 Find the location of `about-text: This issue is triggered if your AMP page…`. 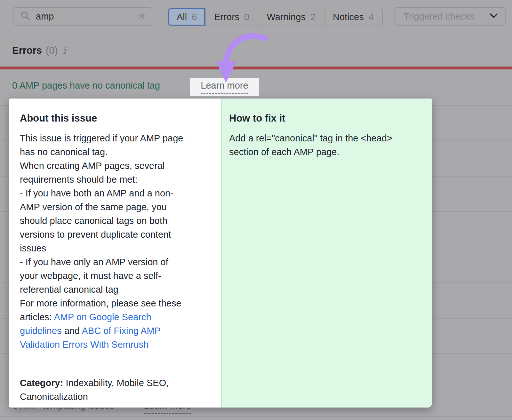

about-text: This issue is triggered if your AMP page… is located at coordinates (101, 228).